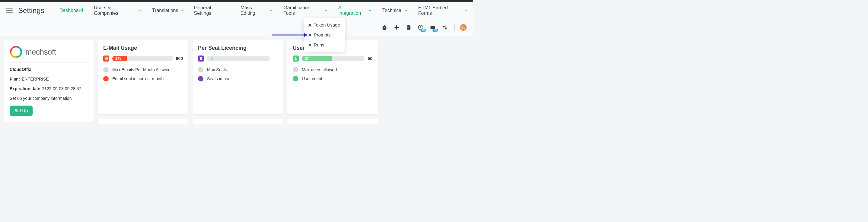  Describe the element at coordinates (217, 70) in the screenshot. I see `legend-label: Max Seats` at that location.